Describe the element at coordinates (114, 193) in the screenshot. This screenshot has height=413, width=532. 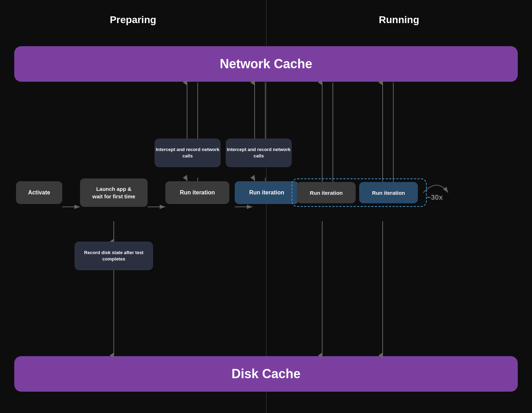
I see `launch-app-node: Launch app &wait for first time` at that location.